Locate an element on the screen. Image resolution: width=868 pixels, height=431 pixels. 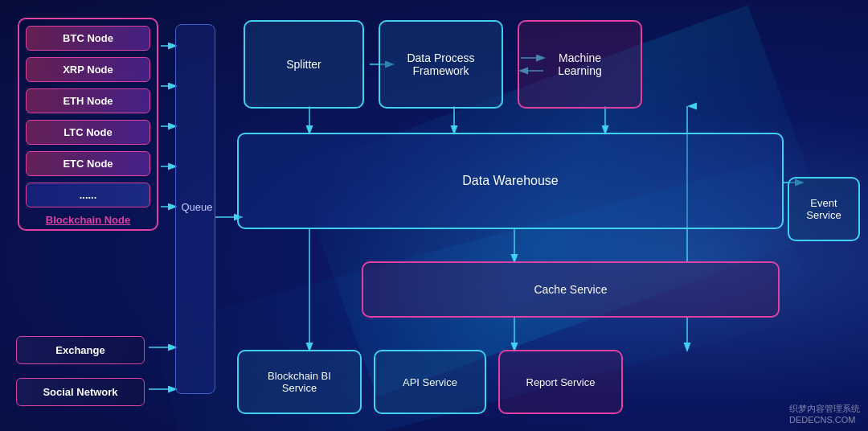
dpf-box: Data Process Framework is located at coordinates (440, 64).